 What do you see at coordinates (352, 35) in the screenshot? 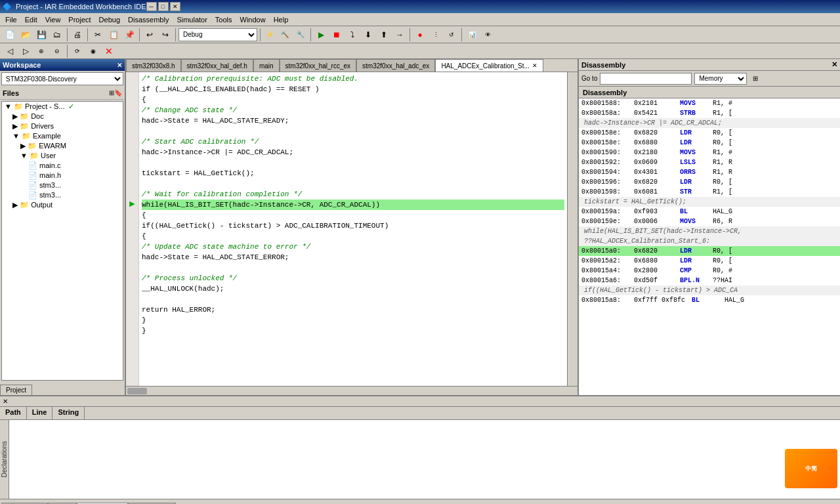
I see `step-over-button: ⤵` at bounding box center [352, 35].